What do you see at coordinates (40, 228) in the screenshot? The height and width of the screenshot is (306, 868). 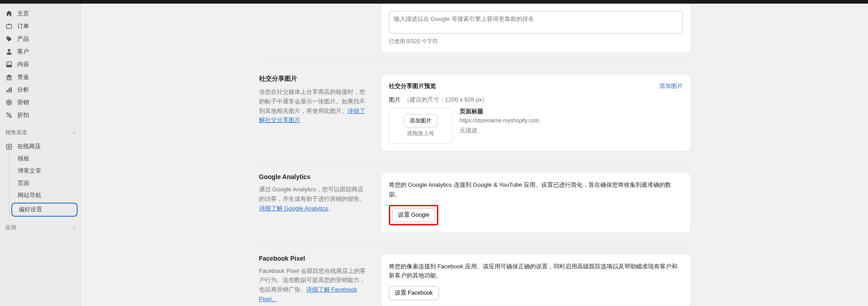 I see `apps-header: 应用 ›` at bounding box center [40, 228].